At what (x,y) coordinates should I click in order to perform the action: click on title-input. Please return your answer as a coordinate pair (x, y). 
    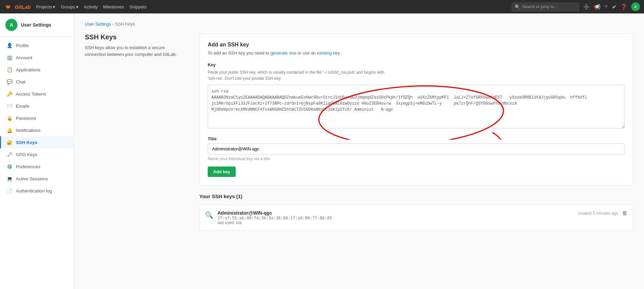
    Looking at the image, I should click on (416, 149).